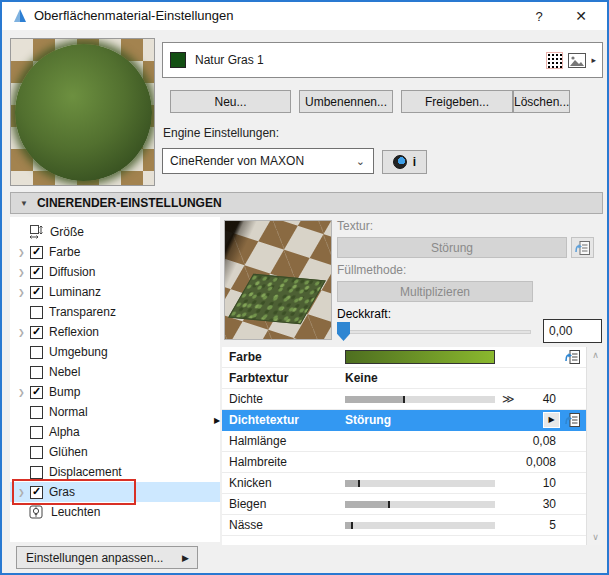 This screenshot has height=575, width=609. I want to click on expand-arrow-icon: ▶, so click(217, 420).